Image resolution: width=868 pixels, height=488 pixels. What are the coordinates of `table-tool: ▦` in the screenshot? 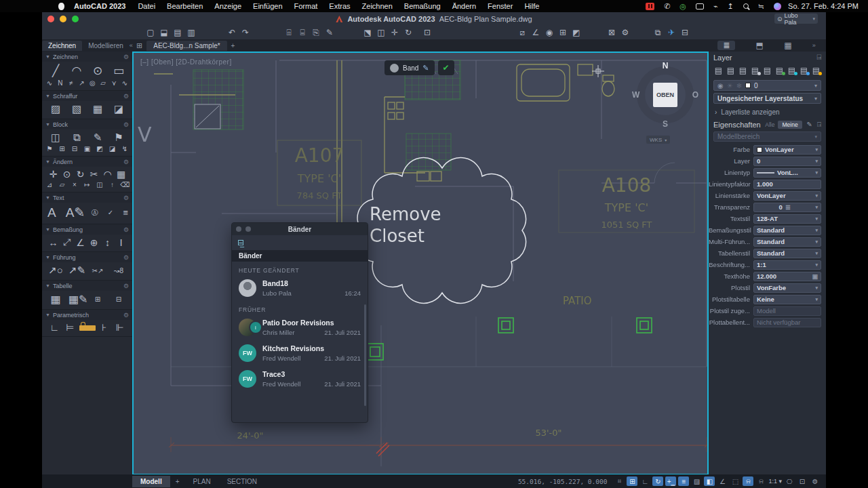 It's located at (56, 300).